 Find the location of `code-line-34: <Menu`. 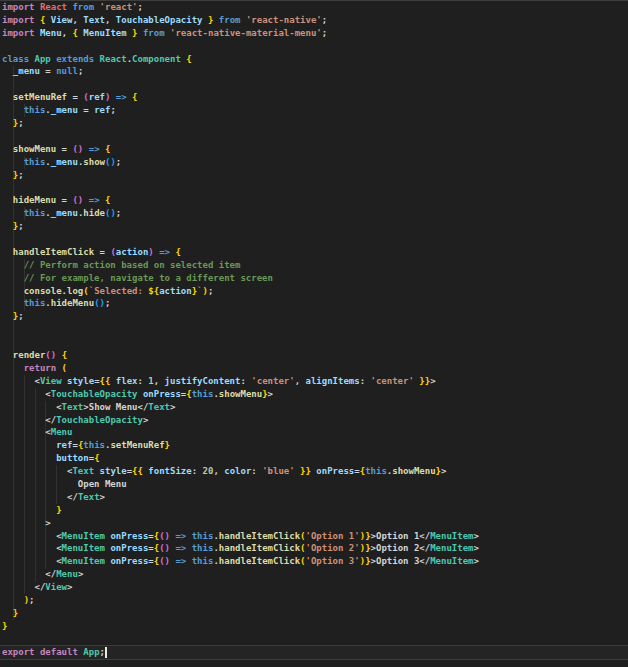

code-line-34: <Menu is located at coordinates (240, 432).